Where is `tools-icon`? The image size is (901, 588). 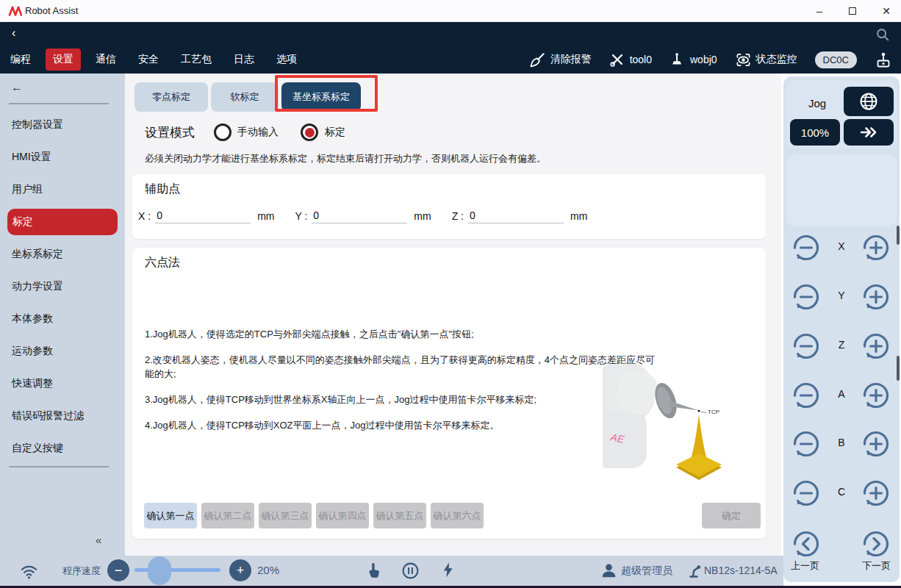 tools-icon is located at coordinates (617, 60).